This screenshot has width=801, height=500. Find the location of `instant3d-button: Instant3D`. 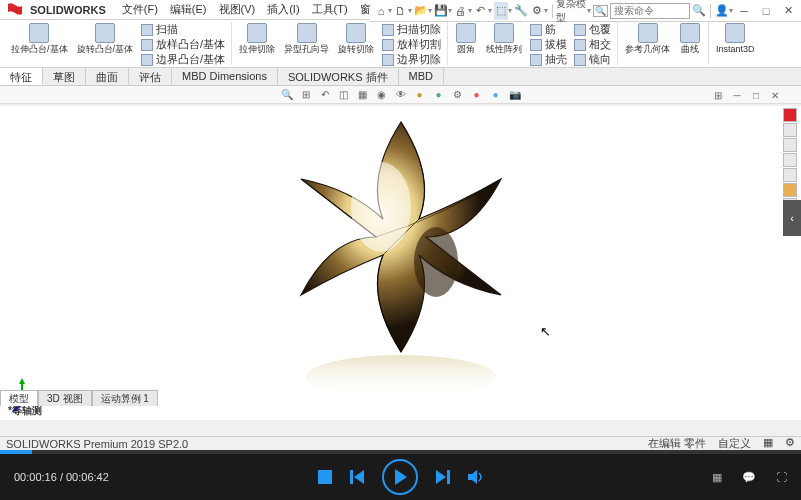

instant3d-button: Instant3D is located at coordinates (736, 38).